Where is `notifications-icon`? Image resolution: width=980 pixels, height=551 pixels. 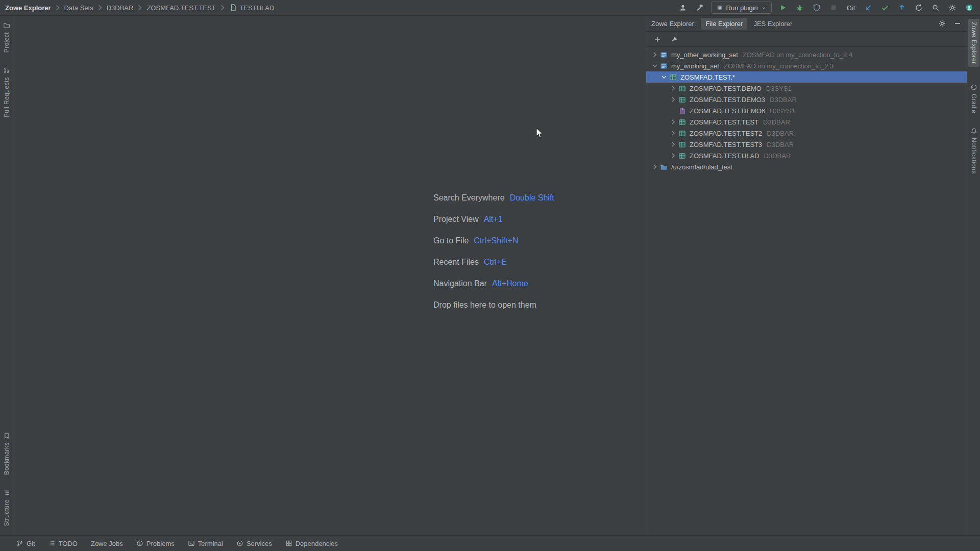
notifications-icon is located at coordinates (974, 131).